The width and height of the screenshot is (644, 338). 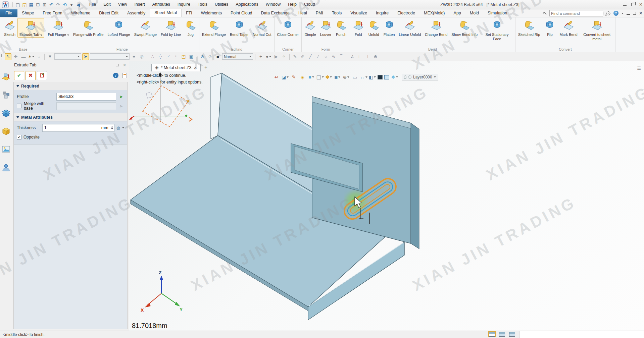 I want to click on sketch-button: Sketch, so click(x=10, y=28).